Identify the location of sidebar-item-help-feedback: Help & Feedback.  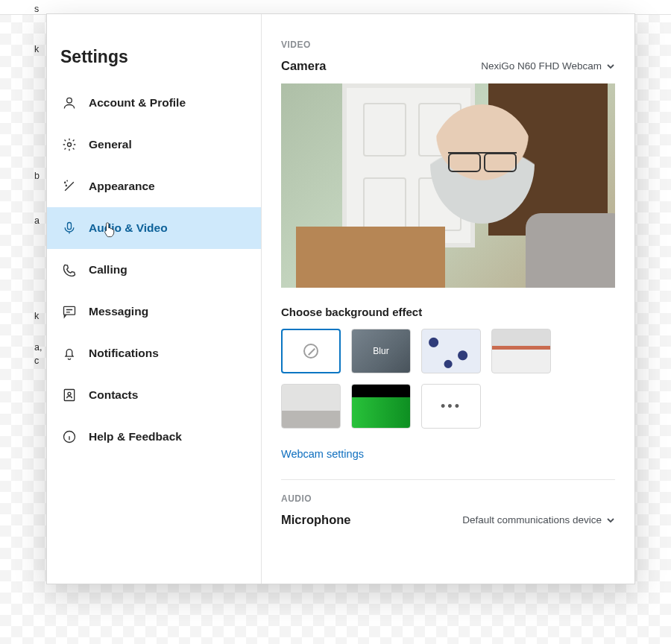
(154, 437).